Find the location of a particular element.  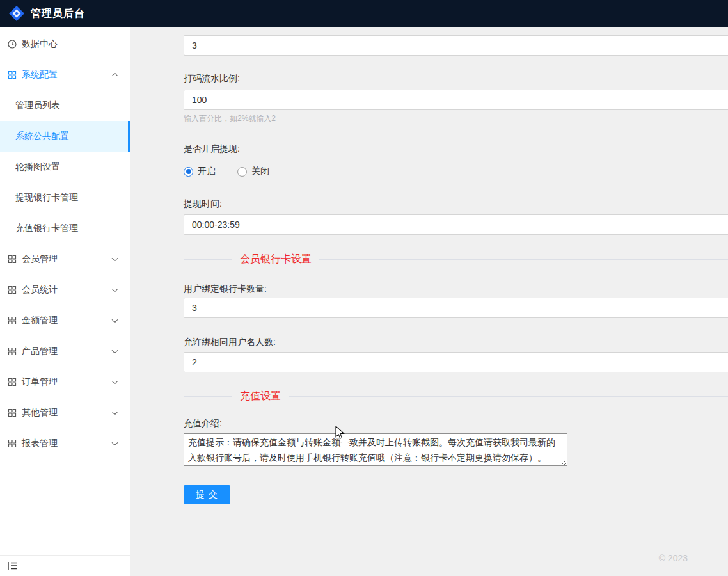

divider-recharge: 充值设置 is located at coordinates (455, 396).